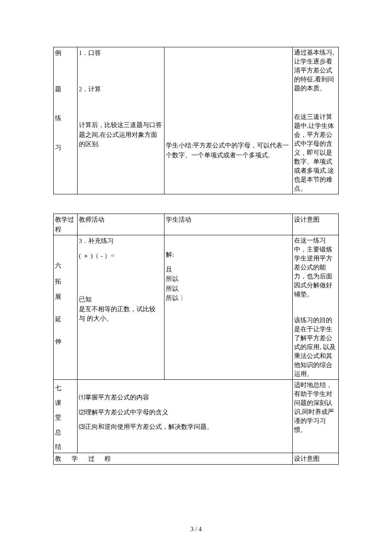 This screenshot has height=555, width=392. What do you see at coordinates (121, 299) in the screenshot?
I see `text-known: 已知` at bounding box center [121, 299].